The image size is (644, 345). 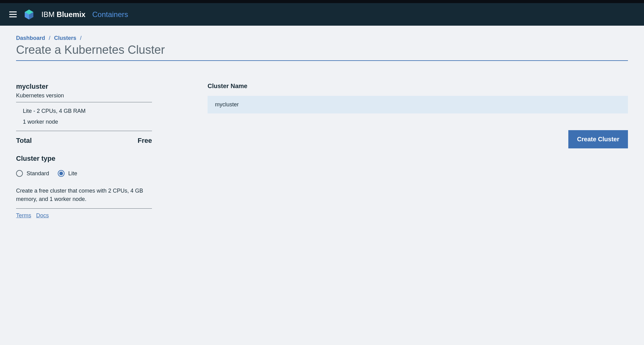 I want to click on spec-item: Lite - 2 CPUs, 4 GB RAM, so click(x=87, y=111).